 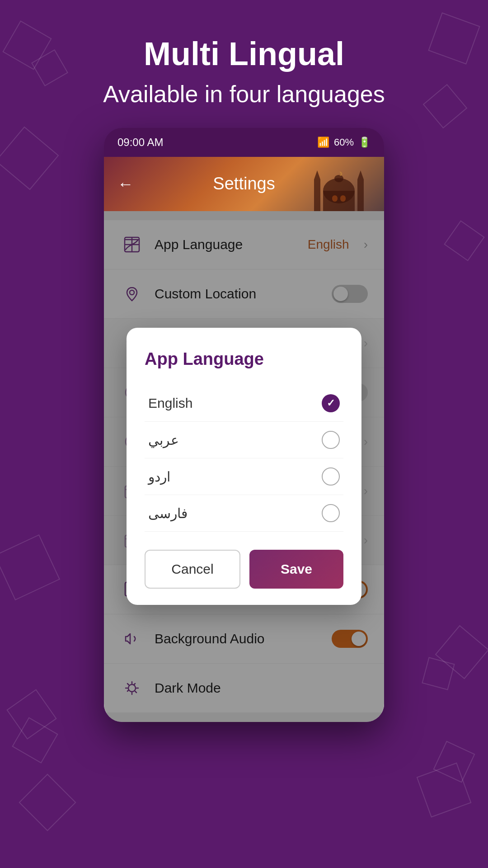 What do you see at coordinates (344, 142) in the screenshot?
I see `battery-percent: 60%` at bounding box center [344, 142].